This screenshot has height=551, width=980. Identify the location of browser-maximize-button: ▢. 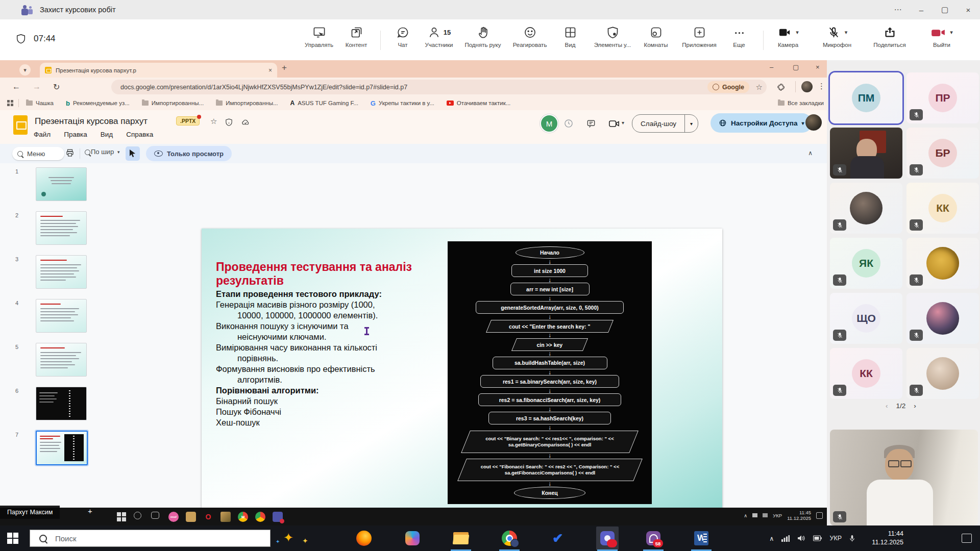
(796, 67).